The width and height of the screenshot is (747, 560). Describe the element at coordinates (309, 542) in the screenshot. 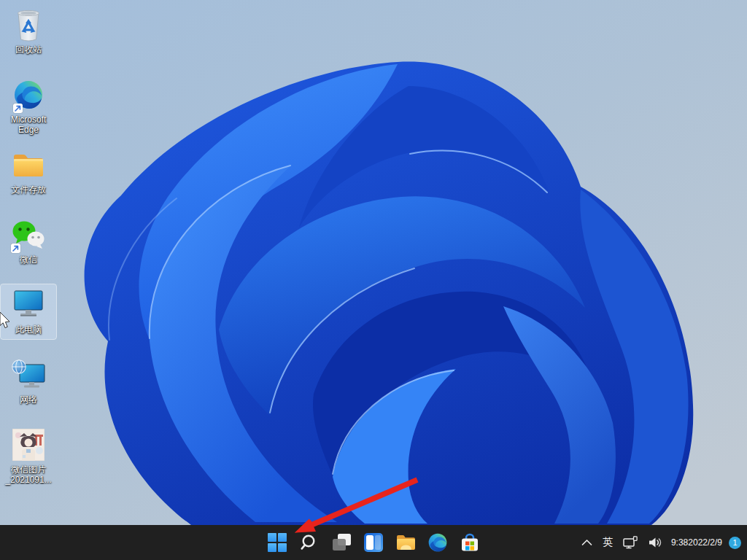

I see `search-icon` at that location.